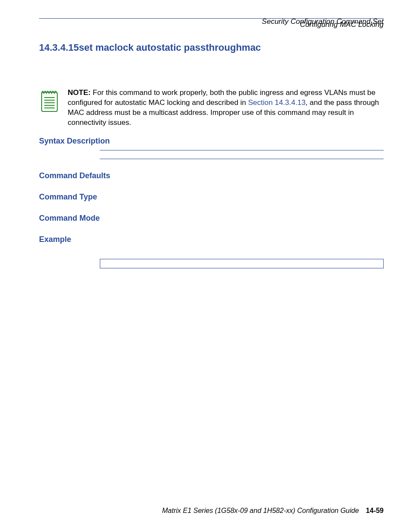 The width and height of the screenshot is (414, 532). Describe the element at coordinates (211, 48) in the screenshot. I see `section-heading: 14.3.4.15set maclock autostatic passthro…` at that location.